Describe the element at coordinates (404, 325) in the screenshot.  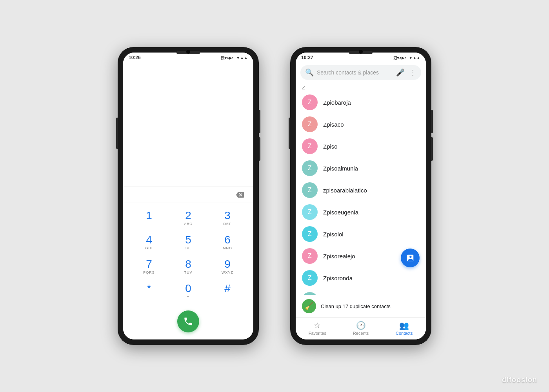
I see `contacts-icon: 👥` at that location.